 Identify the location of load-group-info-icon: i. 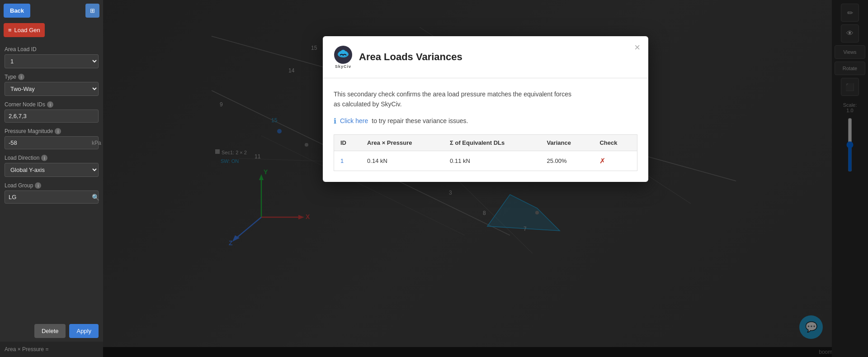
(38, 186).